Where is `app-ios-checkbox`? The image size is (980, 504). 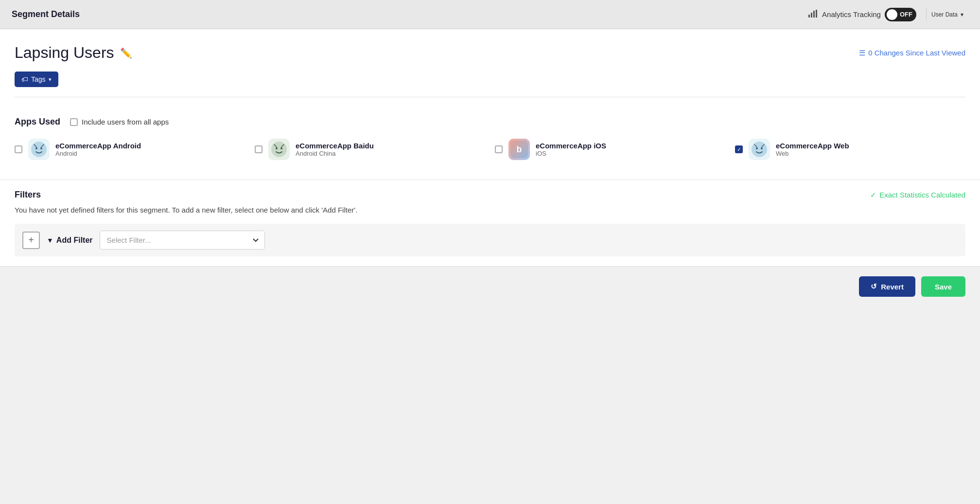
app-ios-checkbox is located at coordinates (499, 149).